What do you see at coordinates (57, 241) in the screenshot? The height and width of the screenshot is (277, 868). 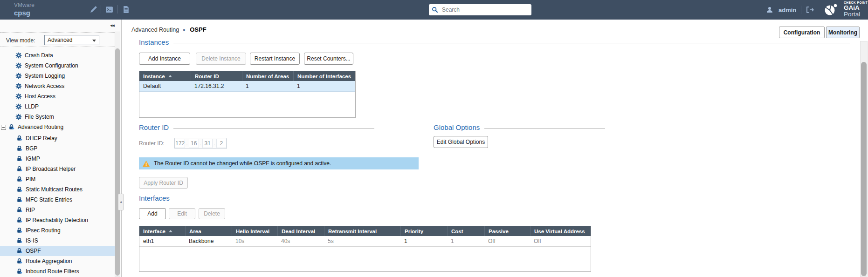 I see `sidebar-item-is-is: IS-IS` at bounding box center [57, 241].